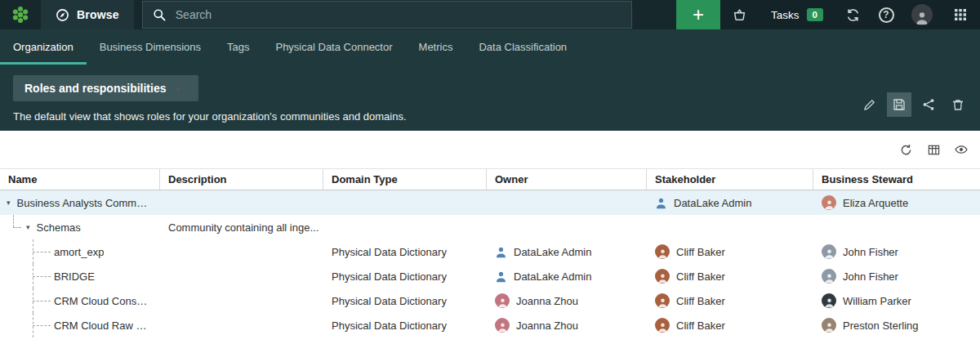 This screenshot has width=980, height=344. Describe the element at coordinates (398, 15) in the screenshot. I see `search-input` at that location.